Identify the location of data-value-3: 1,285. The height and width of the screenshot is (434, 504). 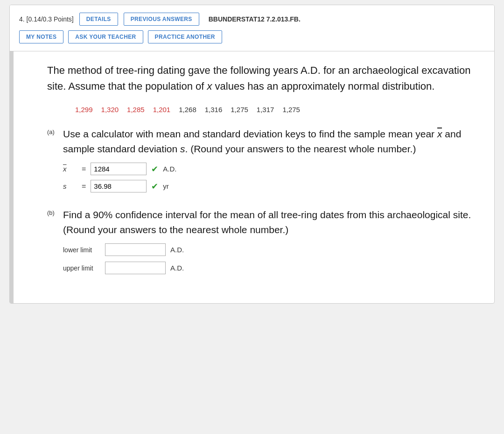
(136, 109).